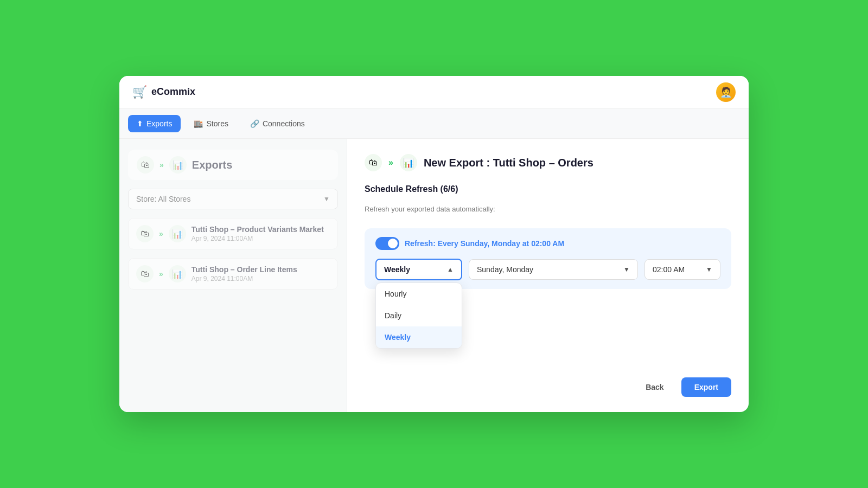  Describe the element at coordinates (284, 124) in the screenshot. I see `nav-label-connections: Connections` at that location.